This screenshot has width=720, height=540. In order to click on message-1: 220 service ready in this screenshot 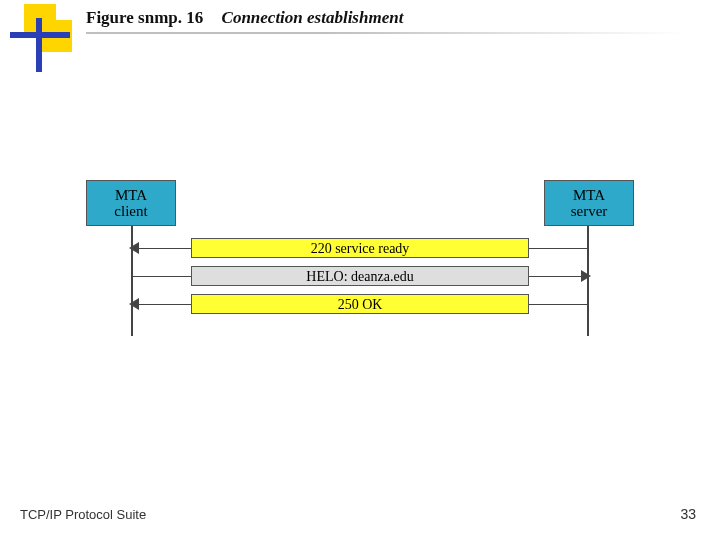, I will do `click(360, 249)`.